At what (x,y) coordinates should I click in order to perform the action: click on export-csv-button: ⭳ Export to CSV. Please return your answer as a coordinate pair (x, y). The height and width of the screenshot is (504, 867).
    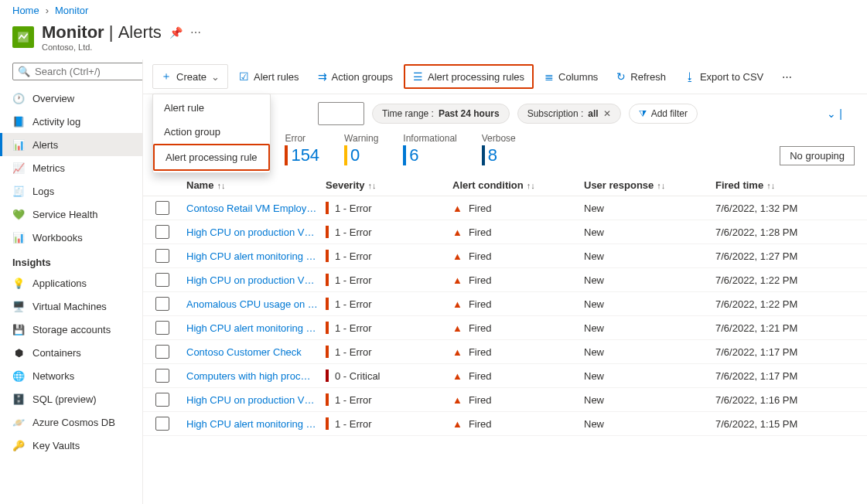
    Looking at the image, I should click on (724, 77).